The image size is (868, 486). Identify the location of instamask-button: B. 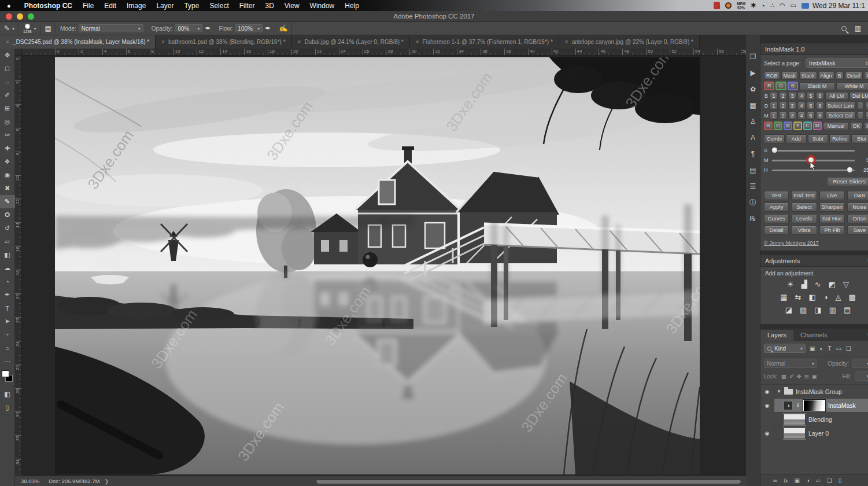
(840, 76).